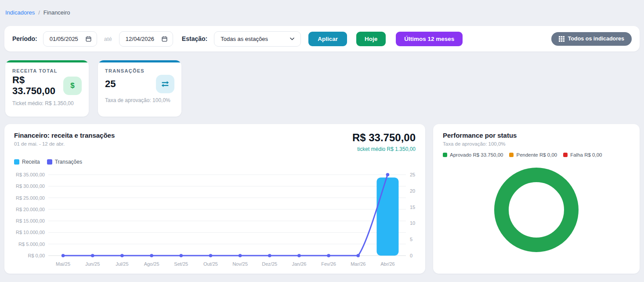 This screenshot has height=282, width=644. I want to click on station-select-value: Todas as estações, so click(244, 39).